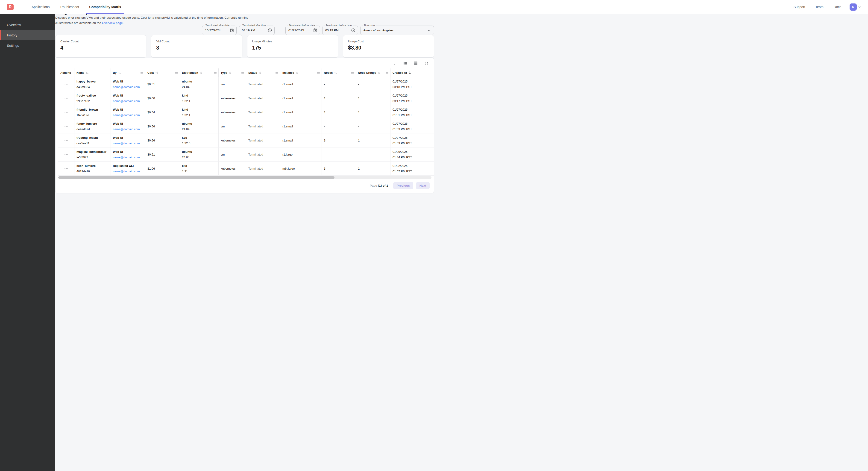 Image resolution: width=868 pixels, height=471 pixels. Describe the element at coordinates (40, 7) in the screenshot. I see `nav-item-applications: Applications` at that location.